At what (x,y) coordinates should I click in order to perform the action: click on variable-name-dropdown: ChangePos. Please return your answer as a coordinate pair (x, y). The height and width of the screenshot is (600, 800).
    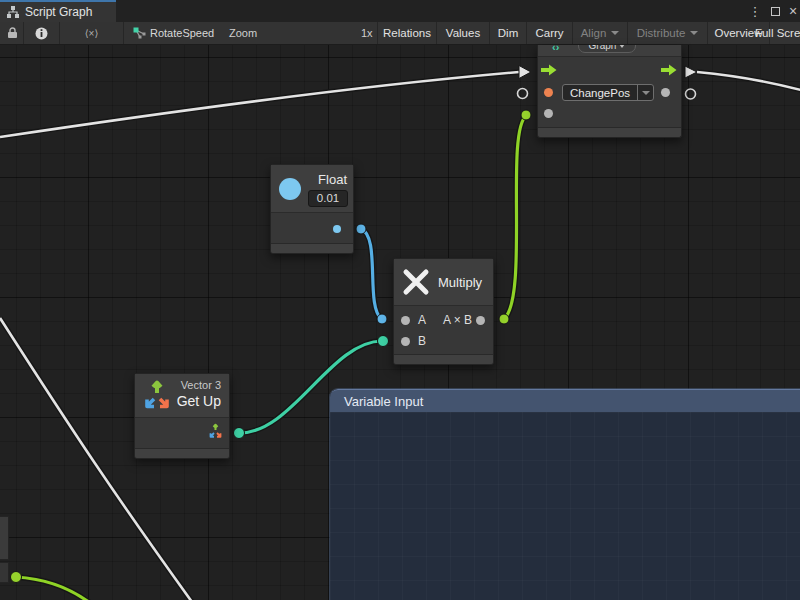
    Looking at the image, I should click on (608, 92).